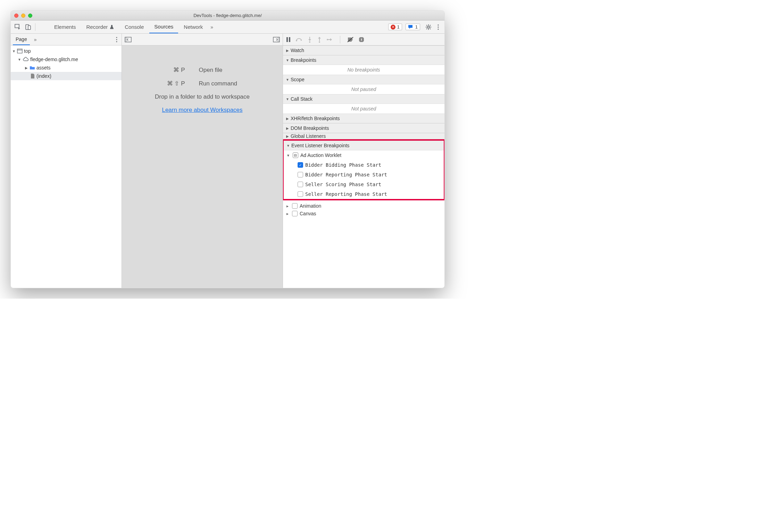 The image size is (775, 532). Describe the element at coordinates (161, 70) in the screenshot. I see `open-file-shortcut: ⌘ P` at that location.